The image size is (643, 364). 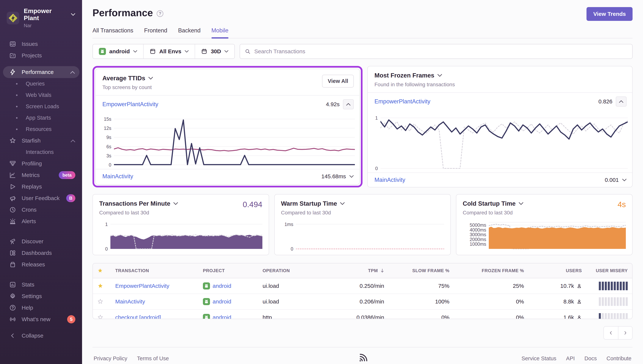 I want to click on sidebar-item-label: Resources, so click(x=39, y=129).